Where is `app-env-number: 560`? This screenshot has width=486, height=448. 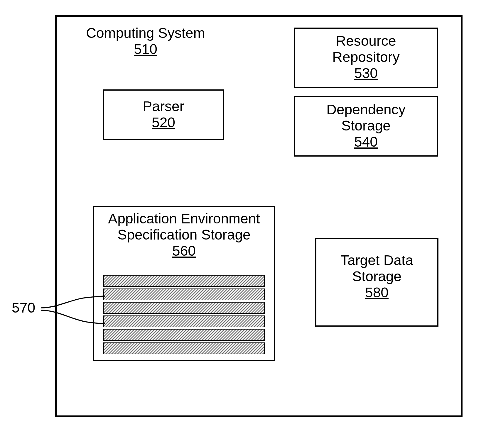
app-env-number: 560 is located at coordinates (184, 251).